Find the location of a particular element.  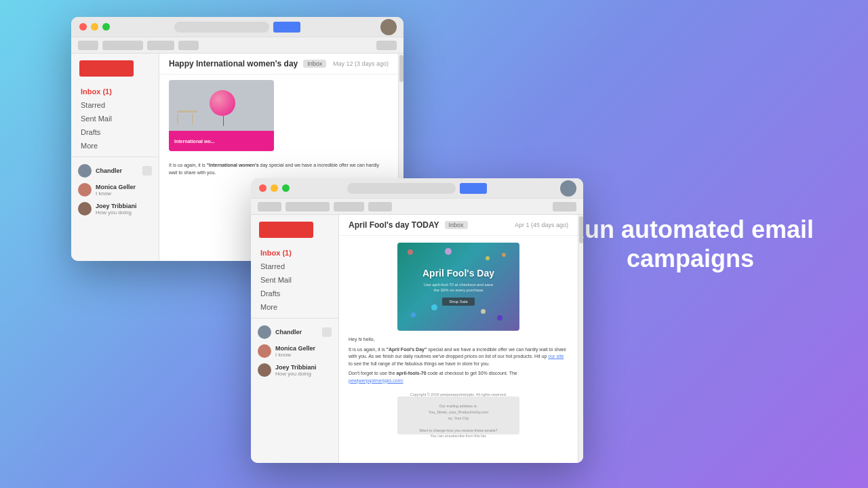

sidebar-item-sentmail-1: Sent Mail is located at coordinates (115, 119).